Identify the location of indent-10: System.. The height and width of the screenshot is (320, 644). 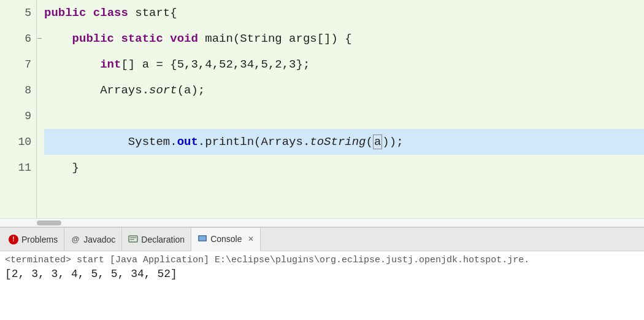
(110, 142).